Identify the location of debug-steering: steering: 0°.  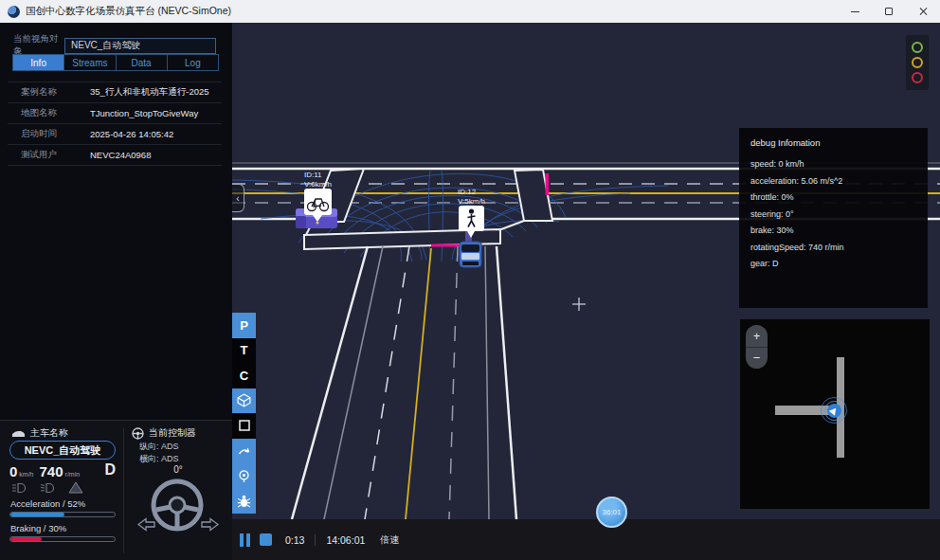
(834, 215).